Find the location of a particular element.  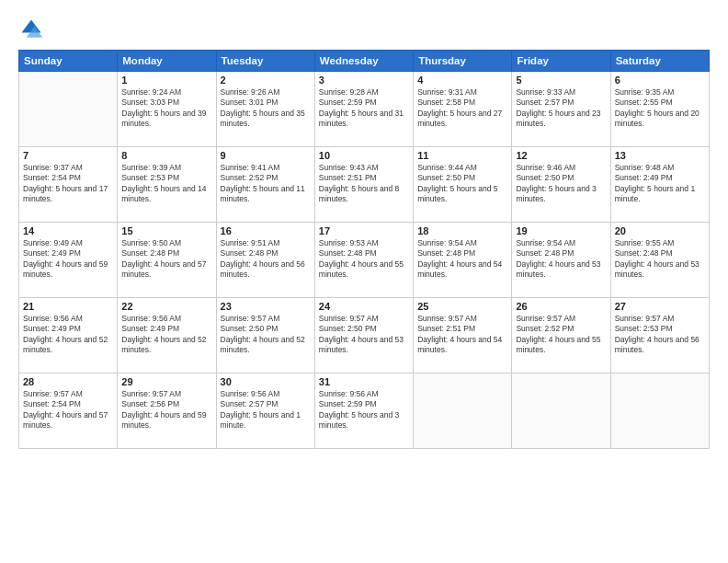

day-number: 7 is located at coordinates (68, 155).